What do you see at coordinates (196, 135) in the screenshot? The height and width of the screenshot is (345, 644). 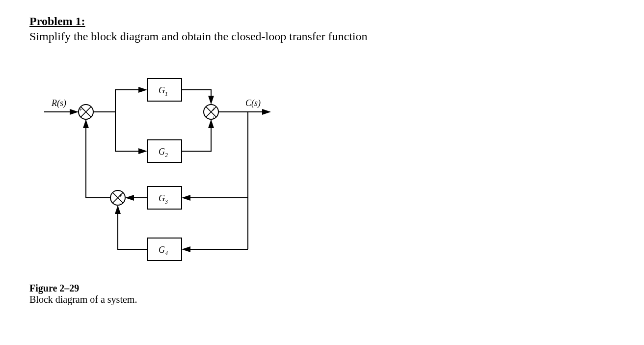 I see `g2-to-sum2` at bounding box center [196, 135].